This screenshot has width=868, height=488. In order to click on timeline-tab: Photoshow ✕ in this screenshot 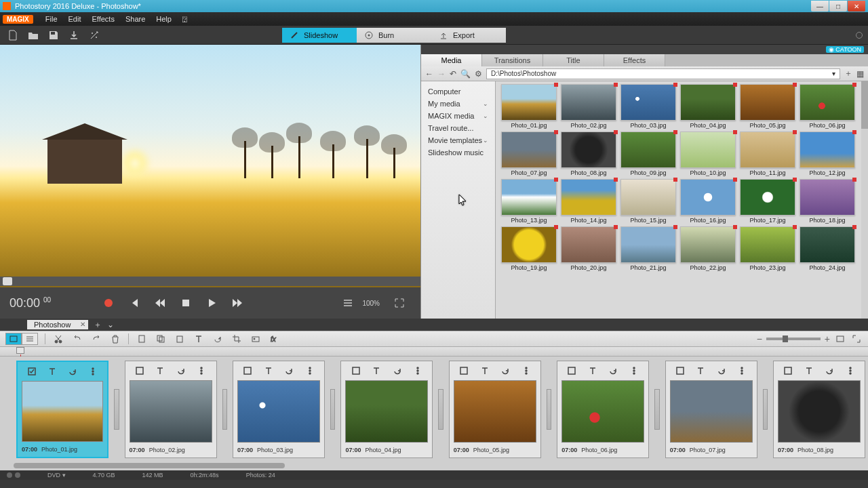, I will do `click(58, 325)`.